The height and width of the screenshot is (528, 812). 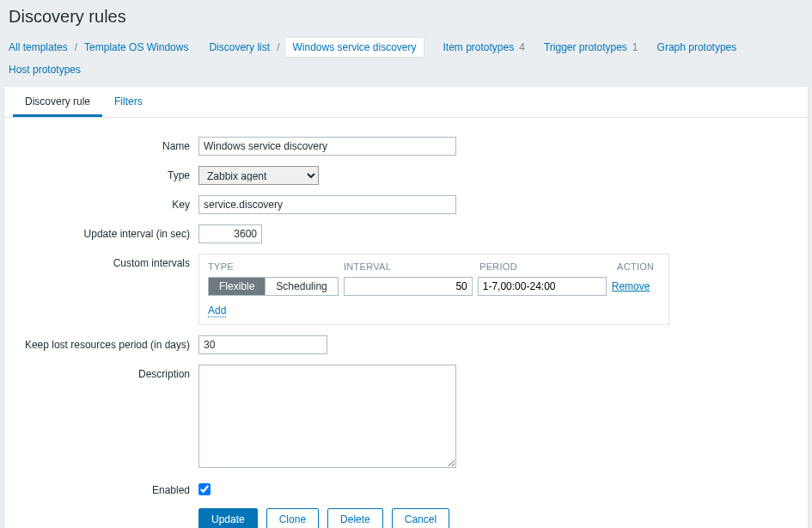 I want to click on description-label: Description, so click(x=106, y=372).